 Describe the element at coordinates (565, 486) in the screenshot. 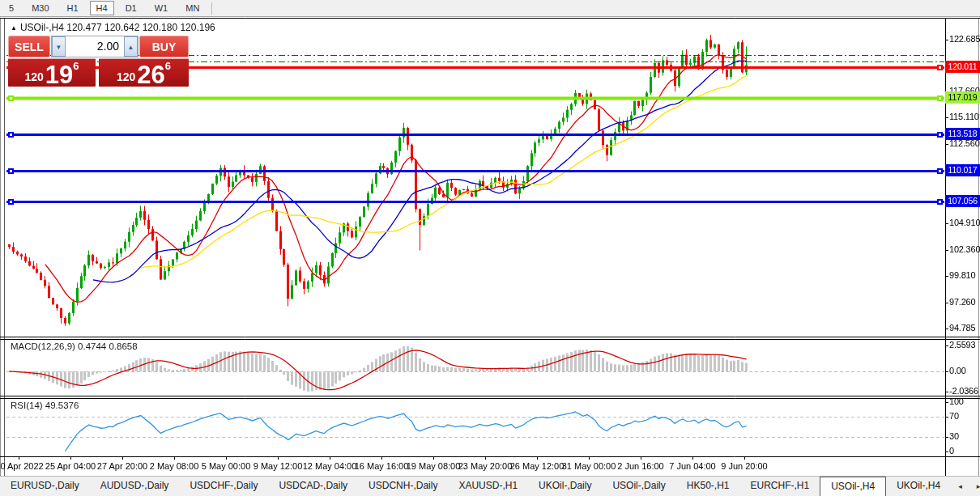

I see `chart-tab-ukoil-daily: UKOil-,Daily` at that location.